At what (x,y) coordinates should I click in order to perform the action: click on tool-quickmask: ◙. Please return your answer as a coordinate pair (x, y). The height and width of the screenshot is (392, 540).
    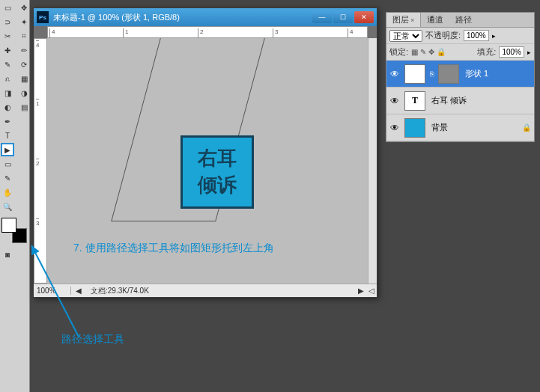
    Looking at the image, I should click on (7, 254).